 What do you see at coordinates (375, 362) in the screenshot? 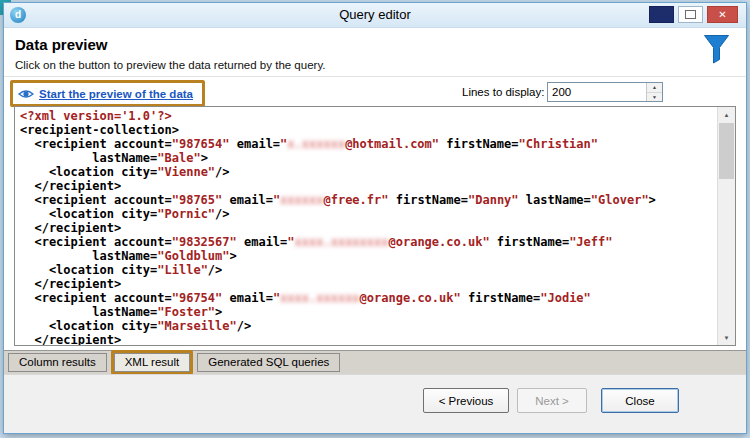
I see `result-tabs: Column results XML result Generated SQL …` at bounding box center [375, 362].